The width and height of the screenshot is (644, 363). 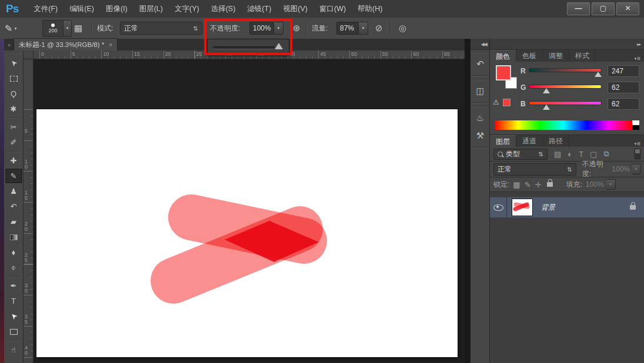 What do you see at coordinates (595, 184) in the screenshot?
I see `fill-value: 100%` at bounding box center [595, 184].